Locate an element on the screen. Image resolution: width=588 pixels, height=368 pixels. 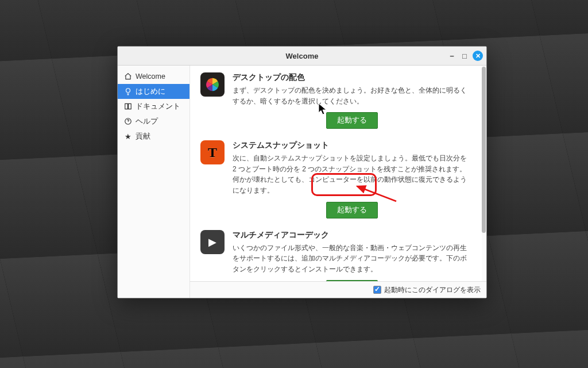
launch-codecs-button: 起動する is located at coordinates (352, 281).